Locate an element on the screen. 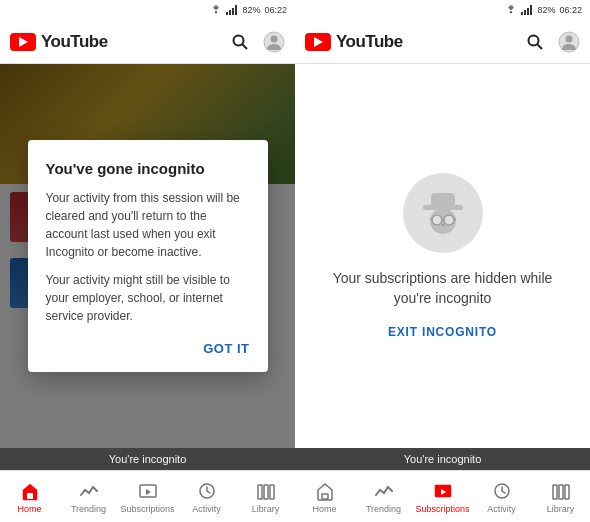 The width and height of the screenshot is (590, 522). signal-icon-left is located at coordinates (232, 10).